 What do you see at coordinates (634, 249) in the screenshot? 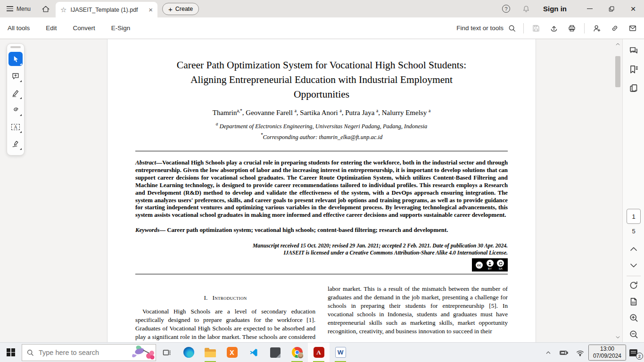
I see `previous-page-button` at bounding box center [634, 249].